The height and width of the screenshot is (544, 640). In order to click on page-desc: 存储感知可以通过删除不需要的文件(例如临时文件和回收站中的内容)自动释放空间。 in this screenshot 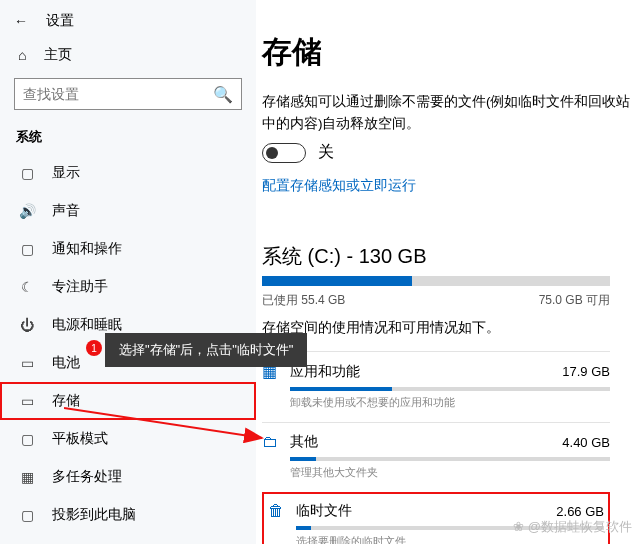, I will do `click(451, 112)`.